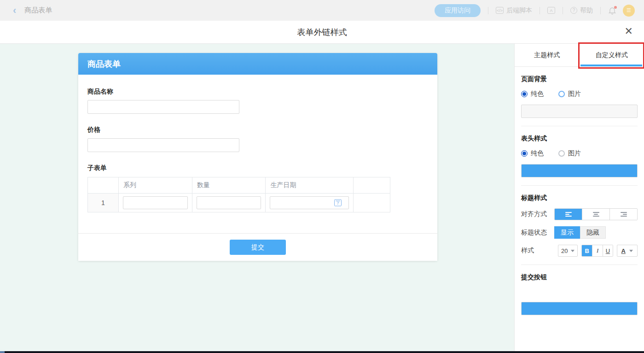  Describe the element at coordinates (538, 214) in the screenshot. I see `alignment-label: 对齐方式` at that location.